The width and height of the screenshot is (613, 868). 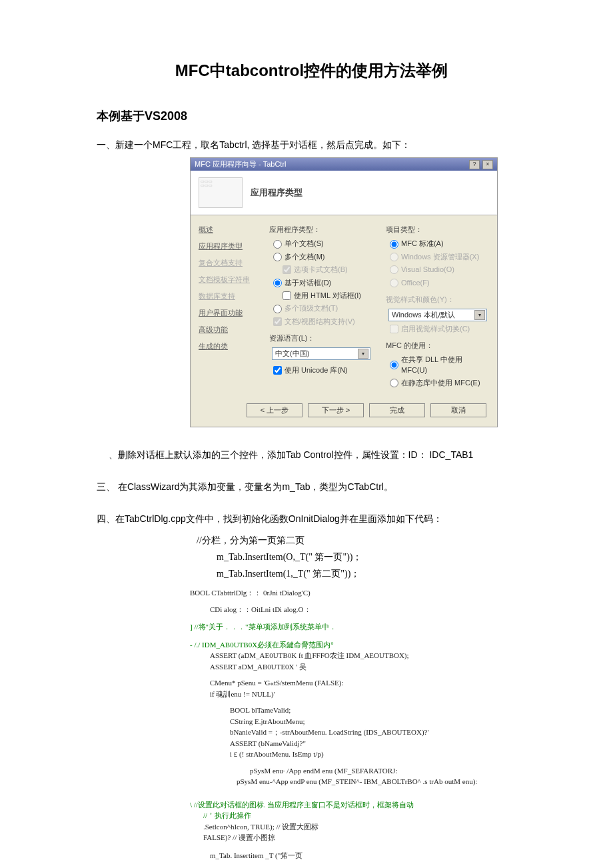 I want to click on group-mfcuse-label: MFC 的使用：, so click(x=437, y=345).